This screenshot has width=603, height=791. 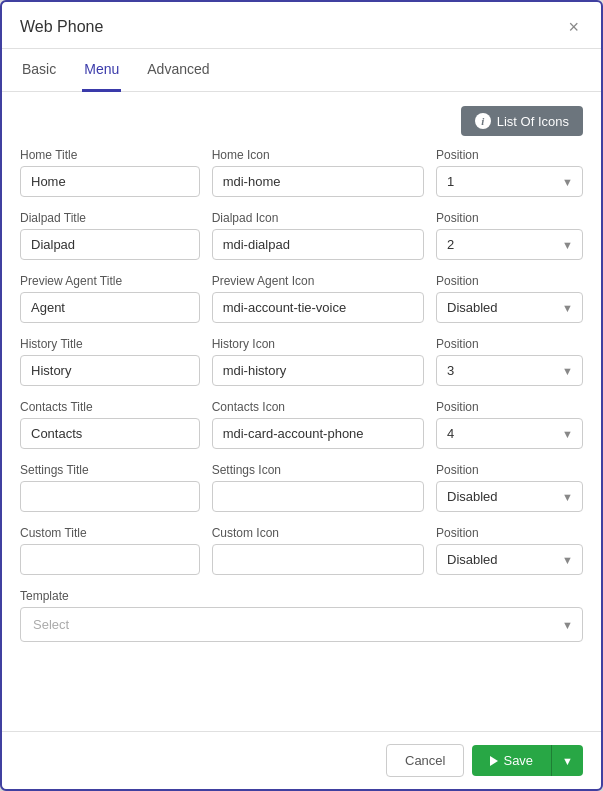 What do you see at coordinates (110, 550) in the screenshot?
I see `title-group-6: Custom Title` at bounding box center [110, 550].